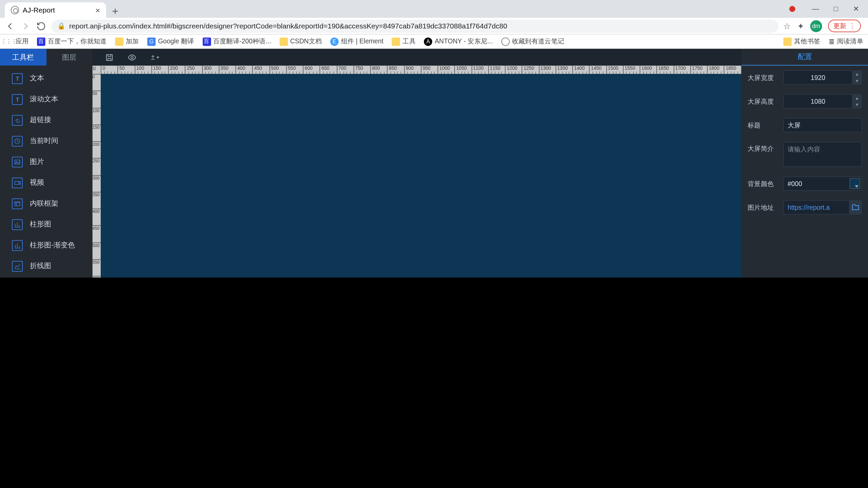  I want to click on sidebar-tab-layer: 图层, so click(69, 57).